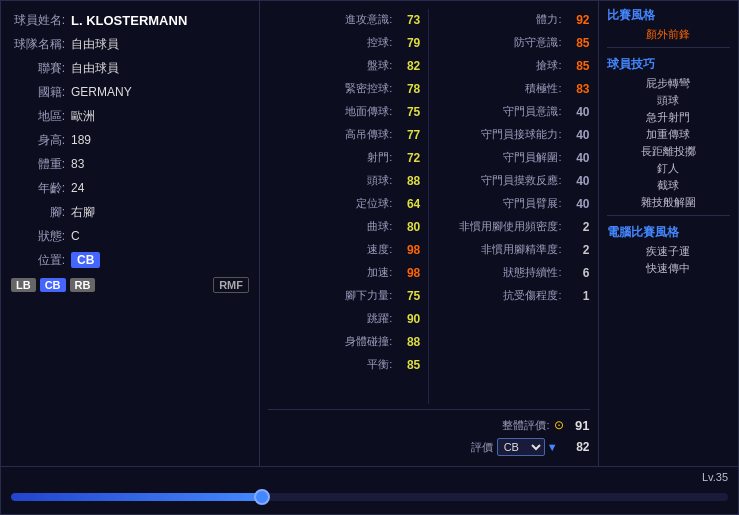  Describe the element at coordinates (408, 204) in the screenshot. I see `stat-value: 64` at that location.